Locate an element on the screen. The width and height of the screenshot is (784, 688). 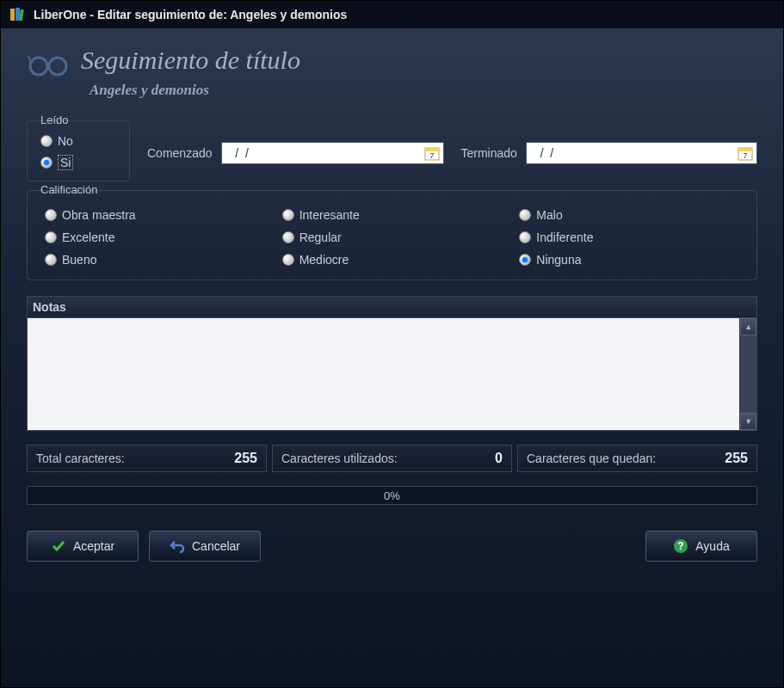
page-title: Seguimiento de título is located at coordinates (191, 60).